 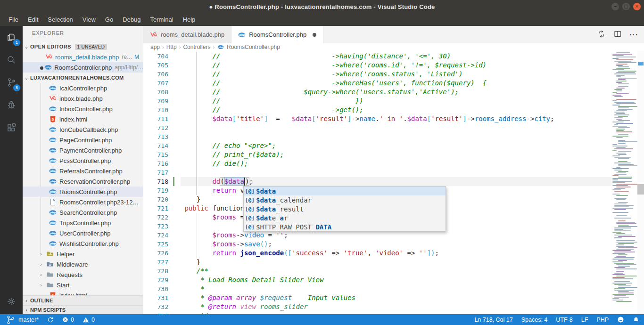 What do you see at coordinates (618, 35) in the screenshot?
I see `split-editor-button` at bounding box center [618, 35].